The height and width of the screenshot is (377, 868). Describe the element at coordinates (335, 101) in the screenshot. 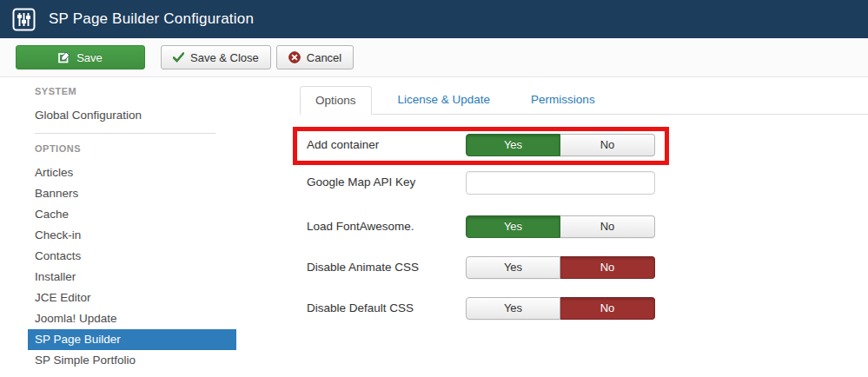

I see `tab-options: Options` at that location.